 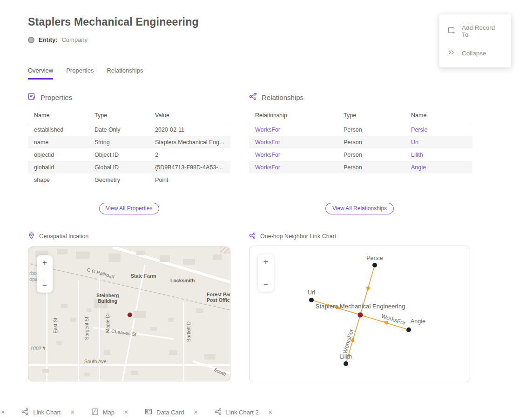 I want to click on entity-link: Angie, so click(x=418, y=167).